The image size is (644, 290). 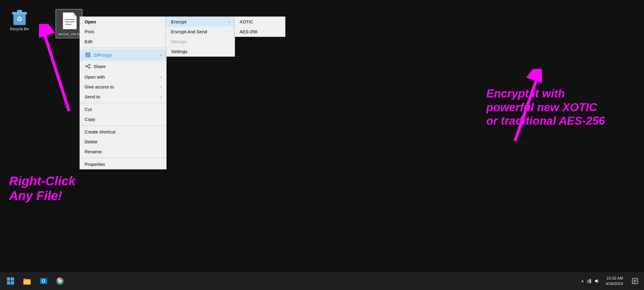 I want to click on menu-item-properties: Properties, so click(x=123, y=164).